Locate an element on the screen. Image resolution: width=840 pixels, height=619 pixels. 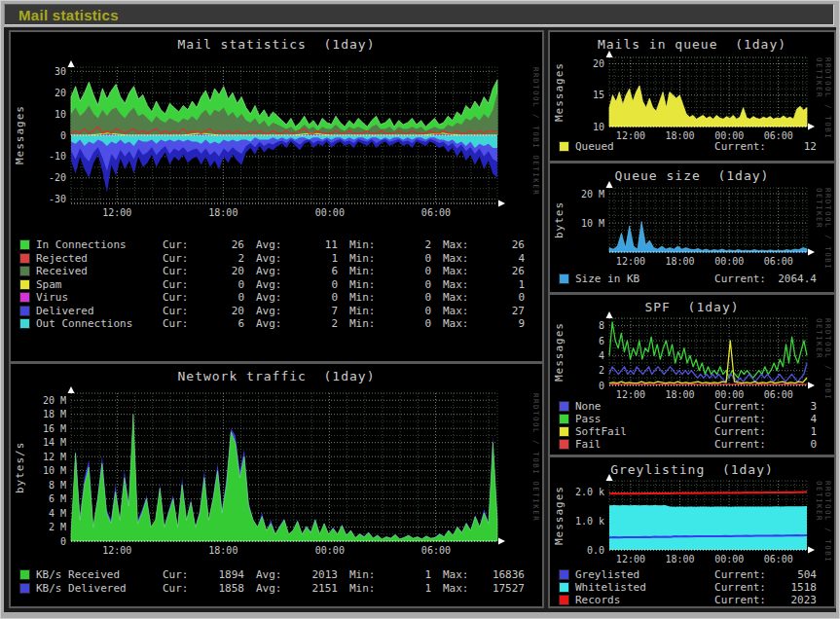
legend-stat-value: 2013 is located at coordinates (313, 574).